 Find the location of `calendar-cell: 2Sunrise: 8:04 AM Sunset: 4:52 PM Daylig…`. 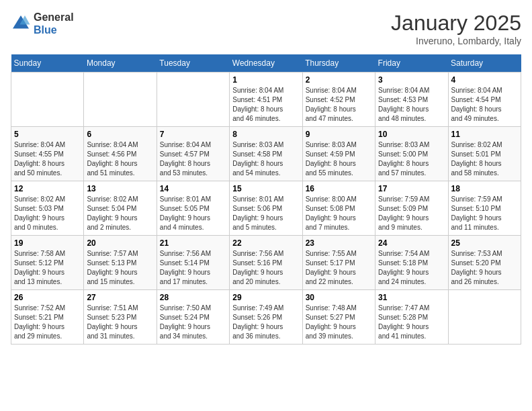

calendar-cell: 2Sunrise: 8:04 AM Sunset: 4:52 PM Daylig… is located at coordinates (339, 99).